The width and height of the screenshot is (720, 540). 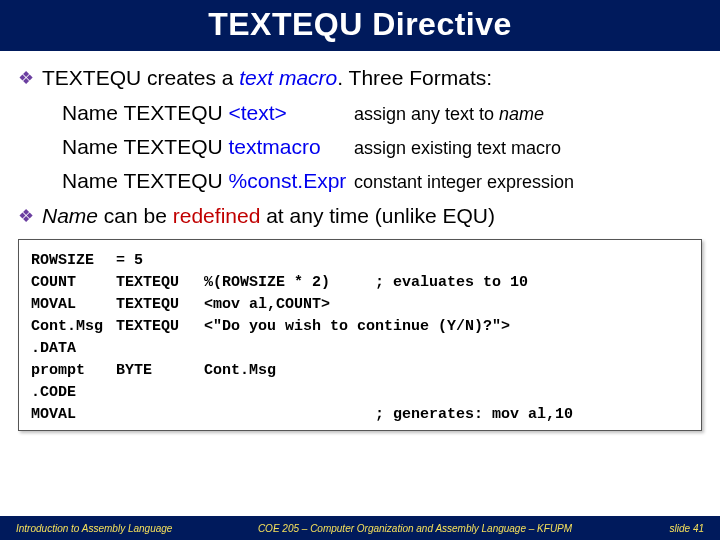 What do you see at coordinates (382, 113) in the screenshot?
I see `format-row: Name TEXTEQU <text> assign any text to n…` at bounding box center [382, 113].